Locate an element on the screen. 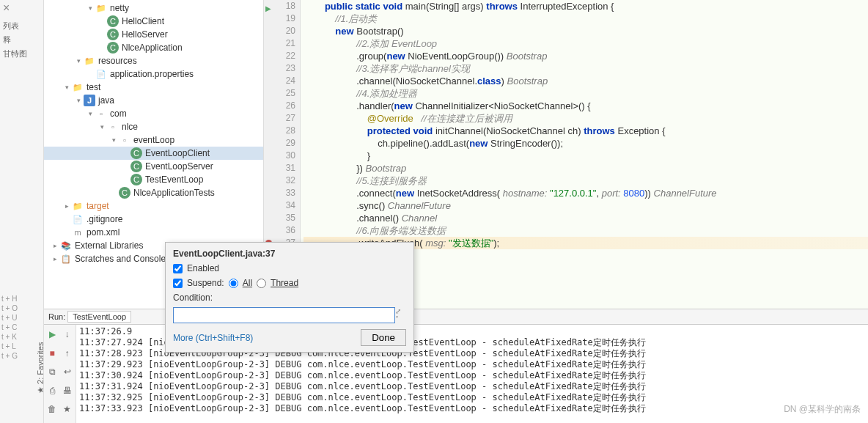  tree-label: .gitignore is located at coordinates (104, 219).